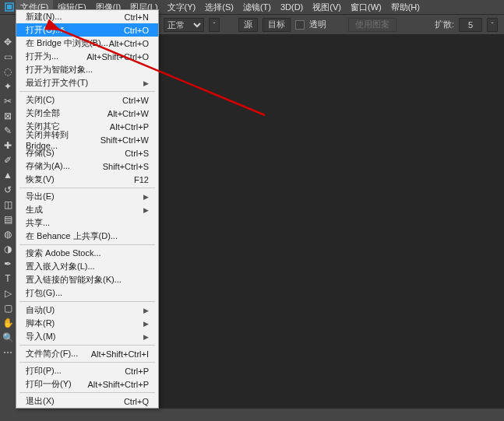 Image resolution: width=504 pixels, height=421 pixels. I want to click on menu-item-shortcut: Ctrl+S, so click(137, 153).